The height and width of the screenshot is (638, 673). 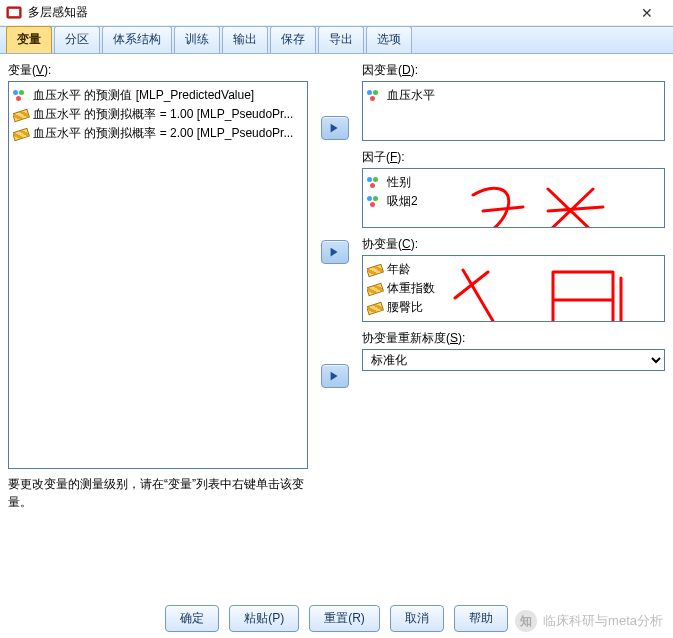 What do you see at coordinates (197, 40) in the screenshot?
I see `tab-training: 训练` at bounding box center [197, 40].